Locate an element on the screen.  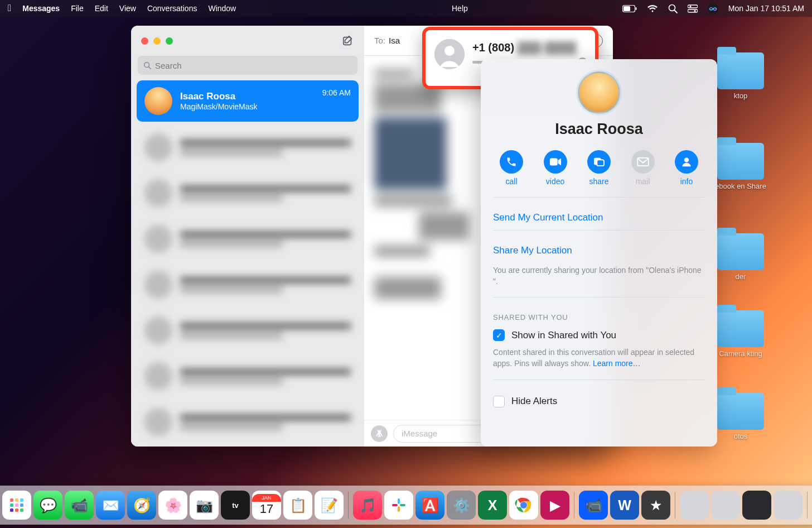
contact-actions: call video share mail info is located at coordinates (599, 174).